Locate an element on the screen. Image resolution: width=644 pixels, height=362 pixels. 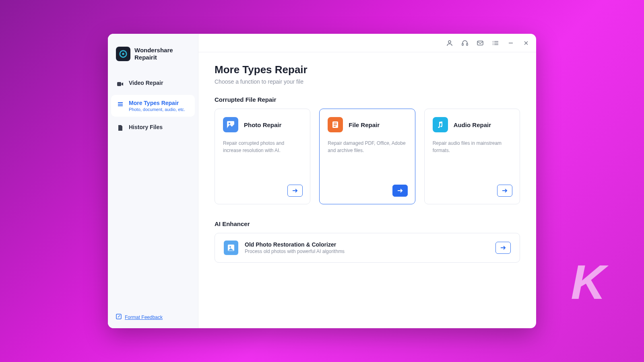
mail-icon is located at coordinates (480, 43).